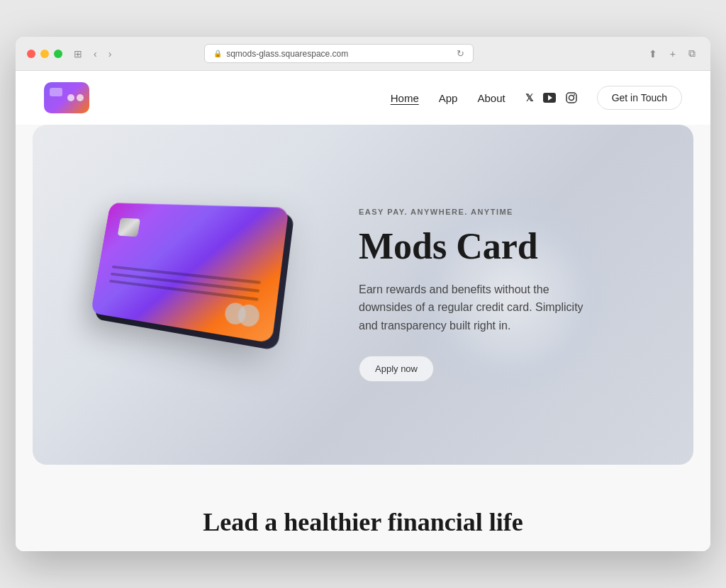 Image resolution: width=726 pixels, height=588 pixels. I want to click on hero-eyebrow: EASY PAY. ANYWHERE. ANYTIME, so click(505, 212).